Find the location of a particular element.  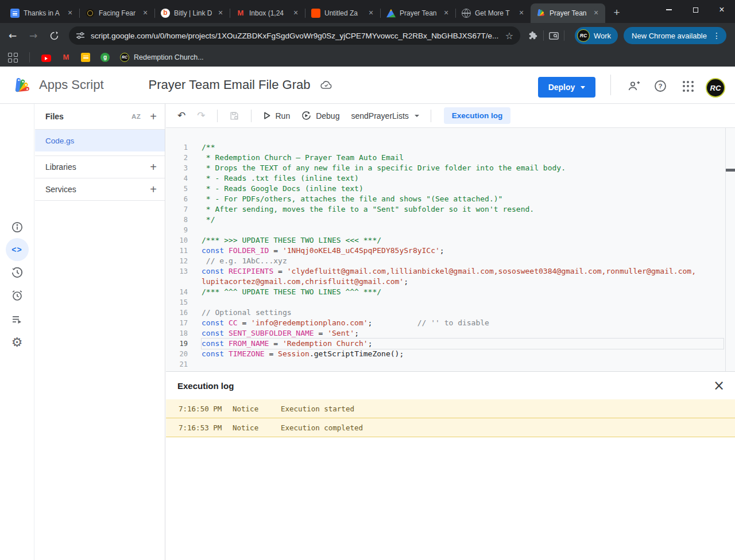

settings-gear-icon: ⚙ is located at coordinates (17, 342).